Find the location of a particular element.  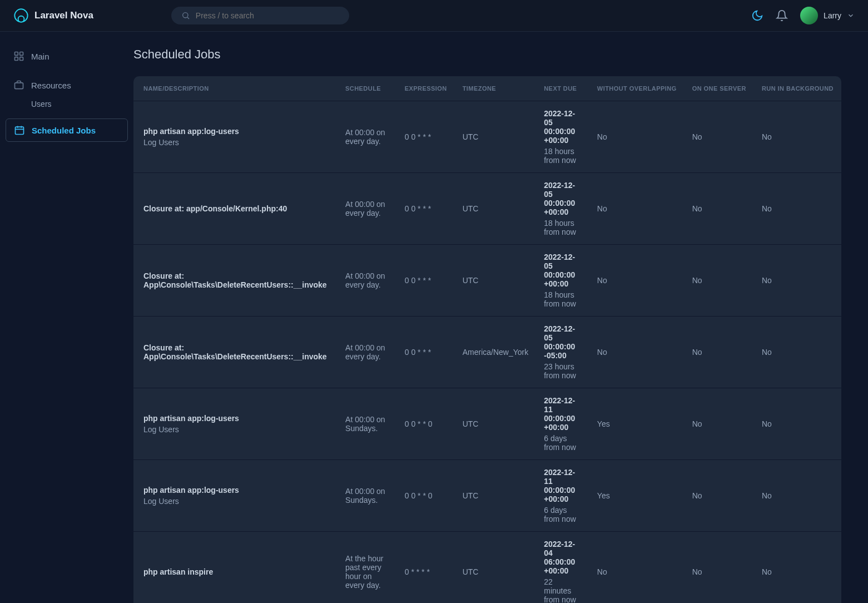

search-icon is located at coordinates (186, 16).